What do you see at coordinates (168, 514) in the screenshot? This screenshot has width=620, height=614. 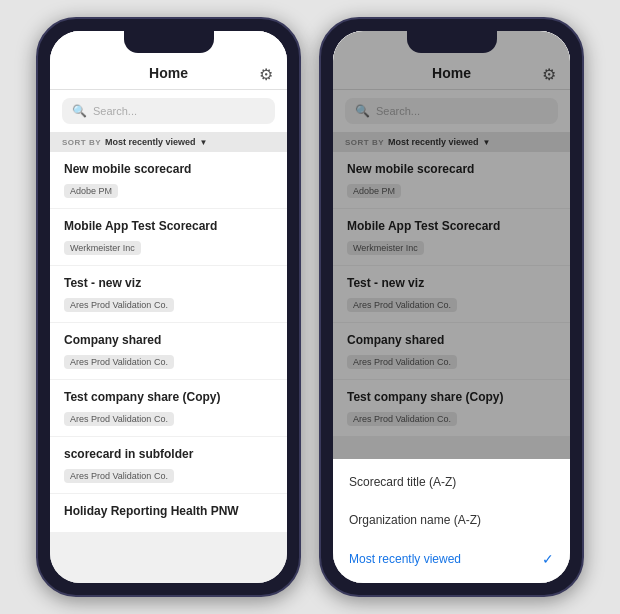 I see `list-item: Holiday Reporting Health PNW` at bounding box center [168, 514].